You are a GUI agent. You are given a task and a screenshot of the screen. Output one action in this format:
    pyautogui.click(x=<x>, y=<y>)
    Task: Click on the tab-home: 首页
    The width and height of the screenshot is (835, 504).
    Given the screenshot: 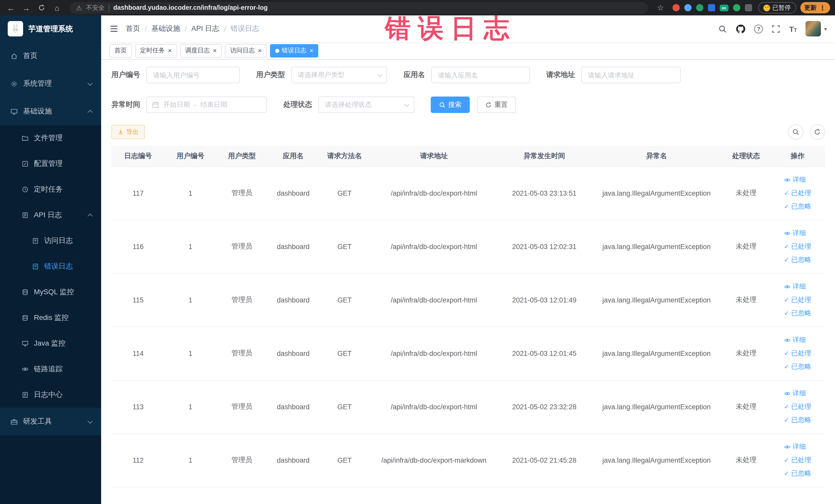 What is the action you would take?
    pyautogui.click(x=121, y=51)
    